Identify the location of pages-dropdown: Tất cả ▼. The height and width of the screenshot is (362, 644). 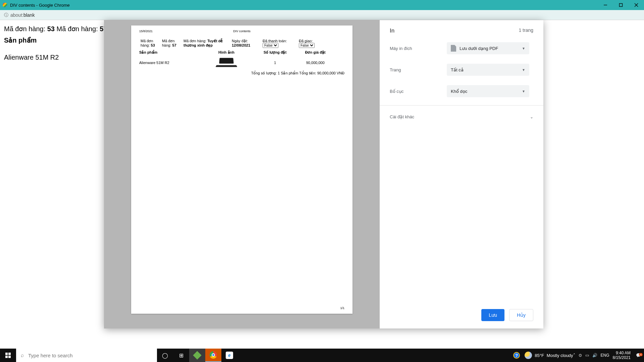
(488, 70).